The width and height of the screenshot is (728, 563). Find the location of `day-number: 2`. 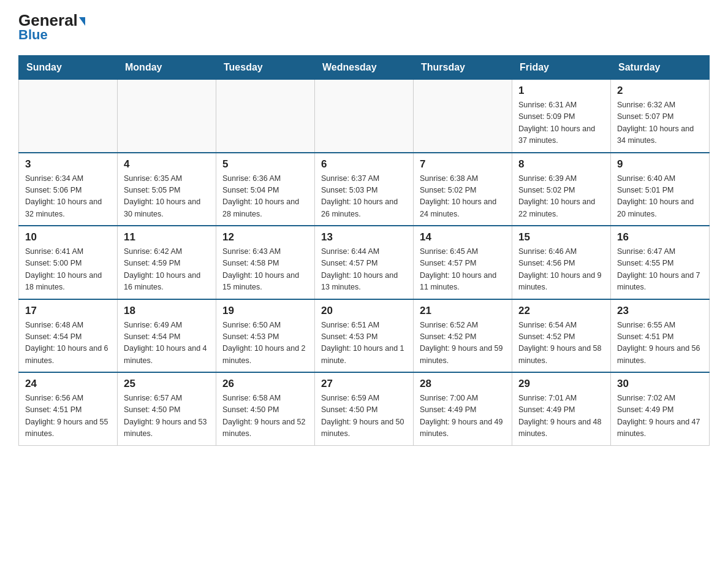

day-number: 2 is located at coordinates (660, 91).